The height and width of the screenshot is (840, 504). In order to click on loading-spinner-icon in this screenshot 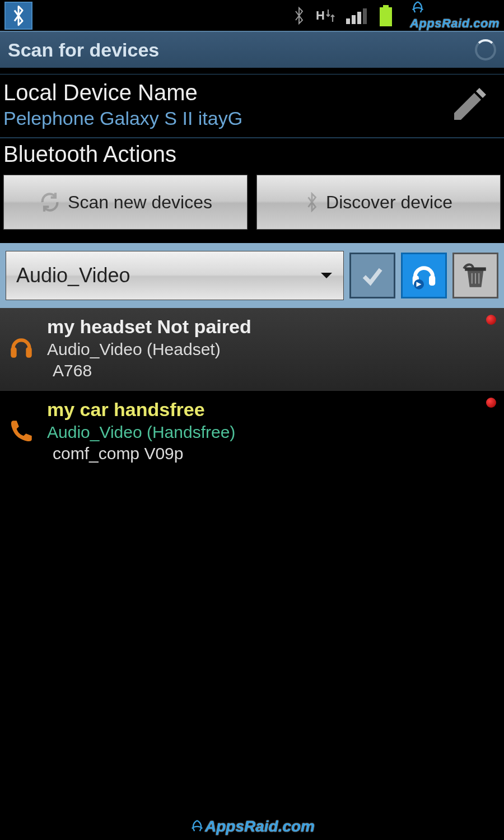, I will do `click(486, 50)`.